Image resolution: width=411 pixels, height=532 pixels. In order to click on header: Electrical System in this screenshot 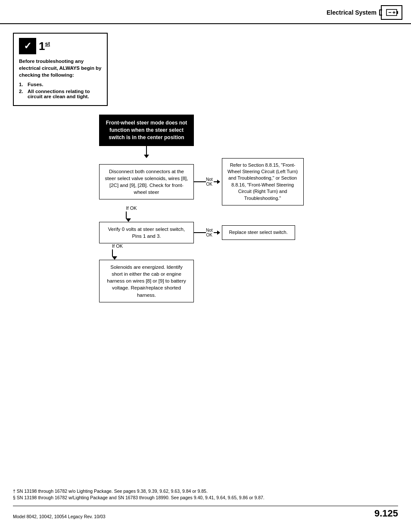, I will do `click(206, 12)`.